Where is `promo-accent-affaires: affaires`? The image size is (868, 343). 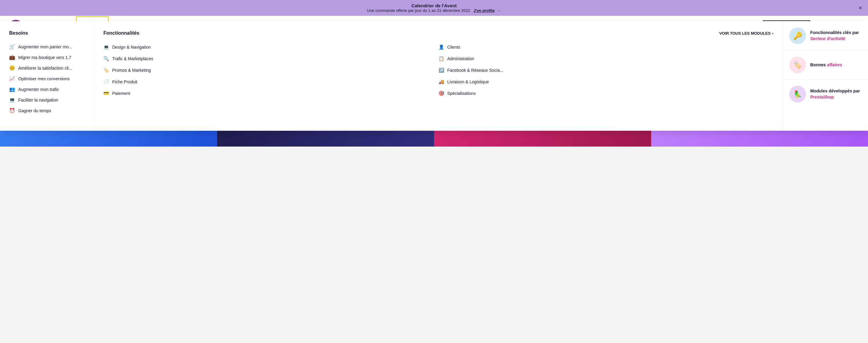
promo-accent-affaires: affaires is located at coordinates (834, 65).